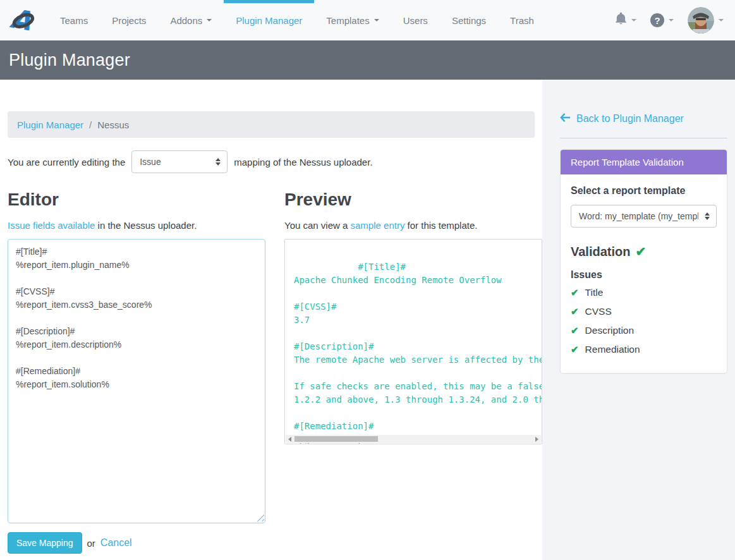 The width and height of the screenshot is (735, 560). What do you see at coordinates (701, 20) in the screenshot?
I see `user-avatar` at bounding box center [701, 20].